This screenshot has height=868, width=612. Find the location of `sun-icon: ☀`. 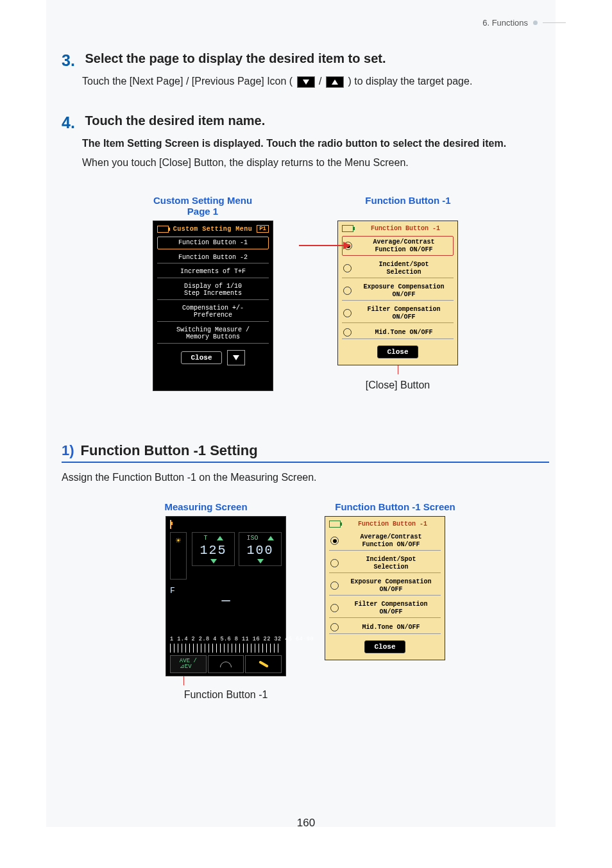

sun-icon: ☀ is located at coordinates (178, 541).